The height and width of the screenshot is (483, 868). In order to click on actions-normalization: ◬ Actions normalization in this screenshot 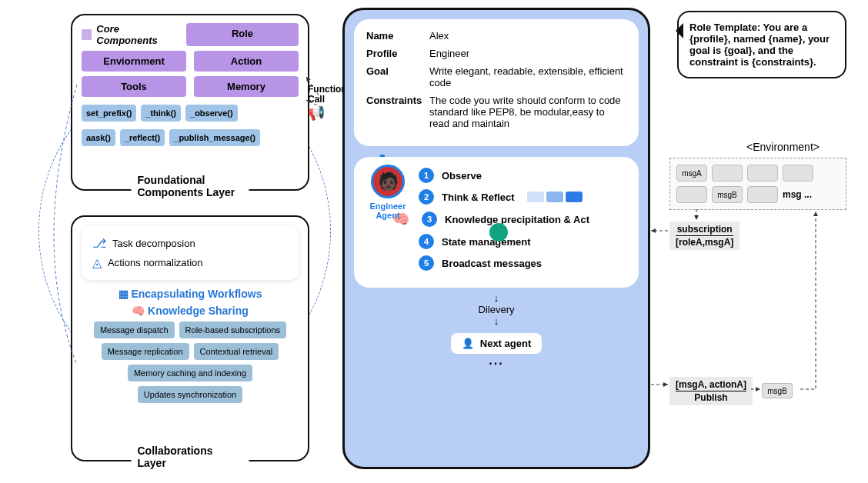, I will do `click(190, 263)`.